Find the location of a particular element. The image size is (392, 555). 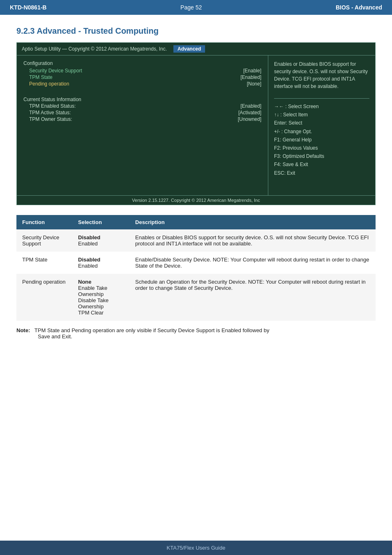

table-row: TPM State Disabled Enabled Enable/Disabl… is located at coordinates (196, 263).